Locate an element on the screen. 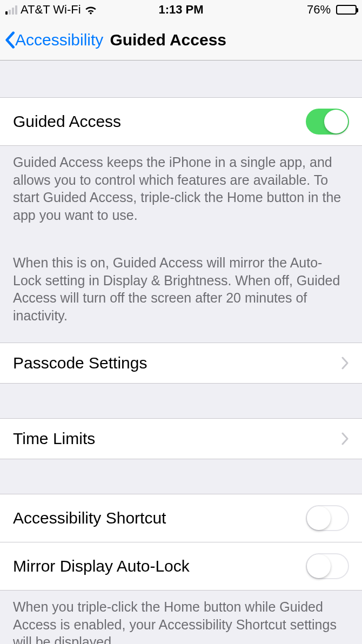  chevron-left-icon is located at coordinates (10, 40).